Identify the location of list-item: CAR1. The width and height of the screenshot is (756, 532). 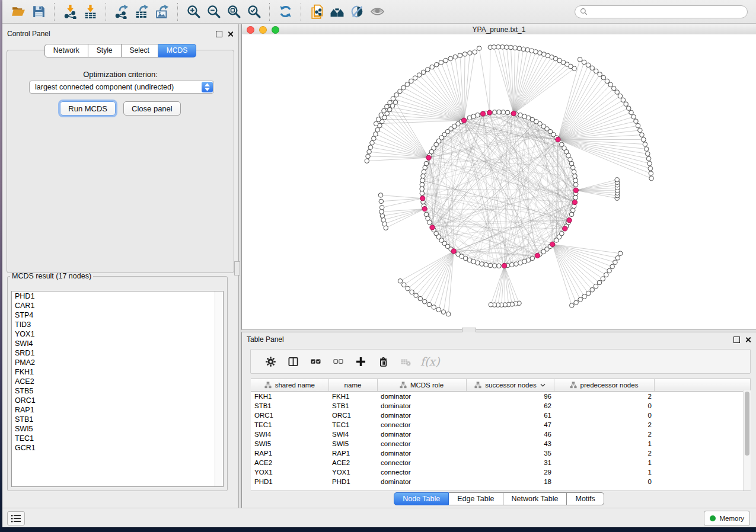
(117, 306).